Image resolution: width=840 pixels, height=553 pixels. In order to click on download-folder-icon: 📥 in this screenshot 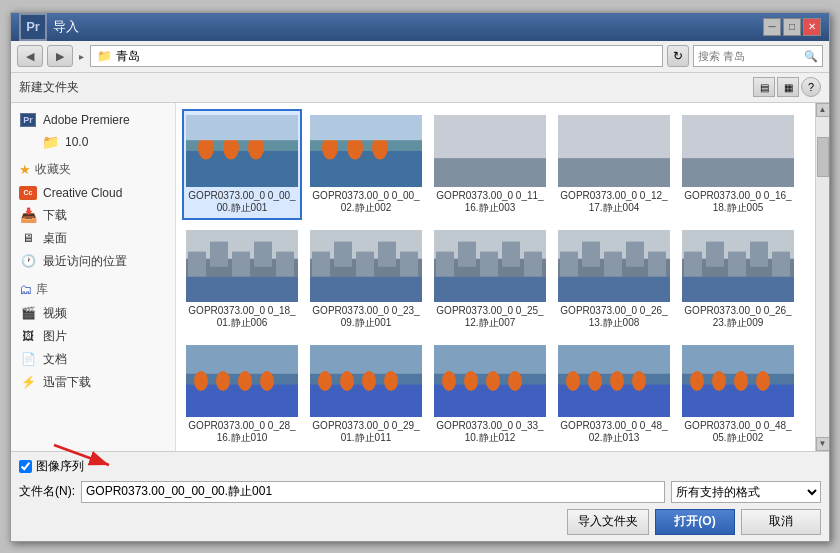, I will do `click(28, 215)`.